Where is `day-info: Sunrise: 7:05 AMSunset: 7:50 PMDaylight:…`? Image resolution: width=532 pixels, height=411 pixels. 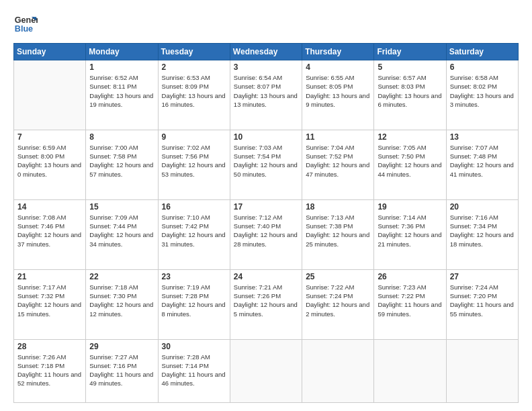 day-info: Sunrise: 7:05 AMSunset: 7:50 PMDaylight:… is located at coordinates (410, 161).